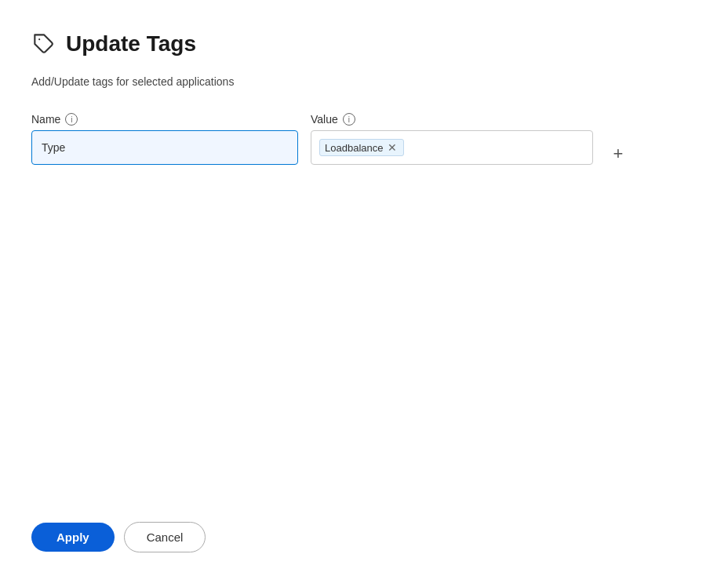  I want to click on tag-chip-remove-button: ✕, so click(392, 148).